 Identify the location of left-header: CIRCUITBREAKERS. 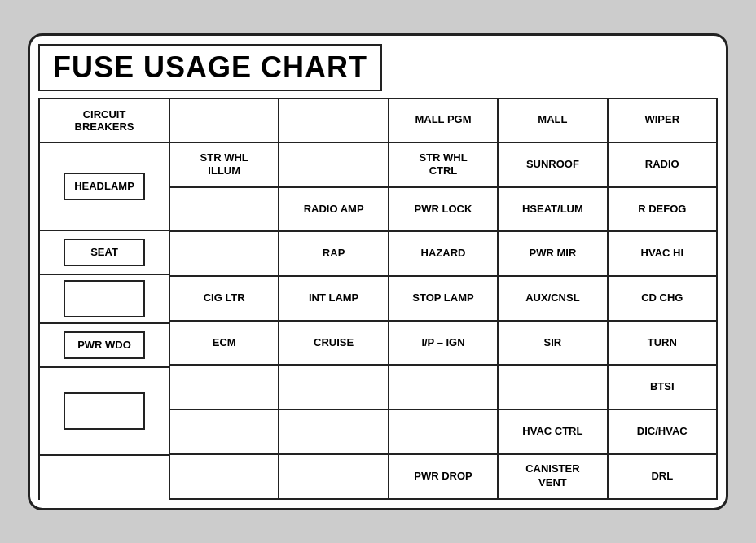
(104, 121).